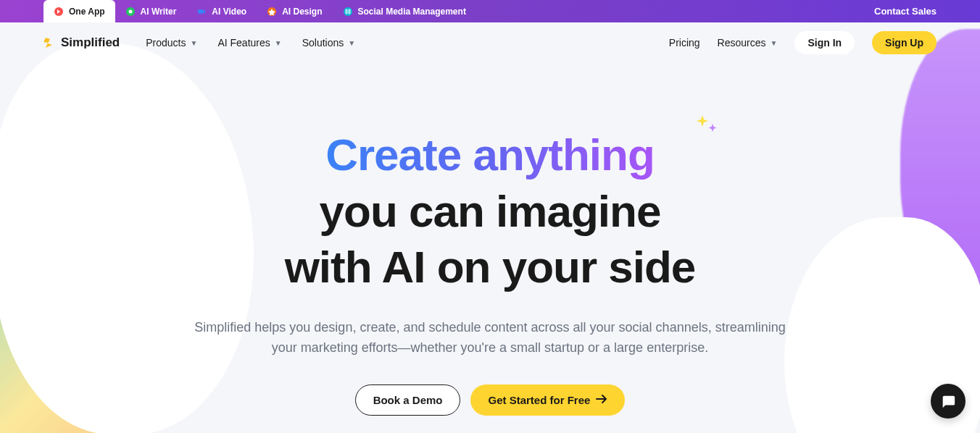 The height and width of the screenshot is (433, 980). Describe the element at coordinates (80, 12) in the screenshot. I see `top-tab-one-app: One App` at that location.